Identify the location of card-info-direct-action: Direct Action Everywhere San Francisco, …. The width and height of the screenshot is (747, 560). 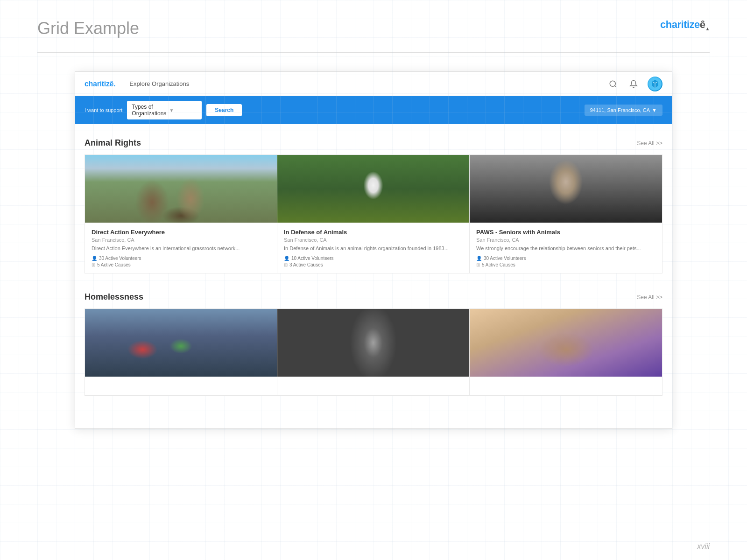
(181, 248).